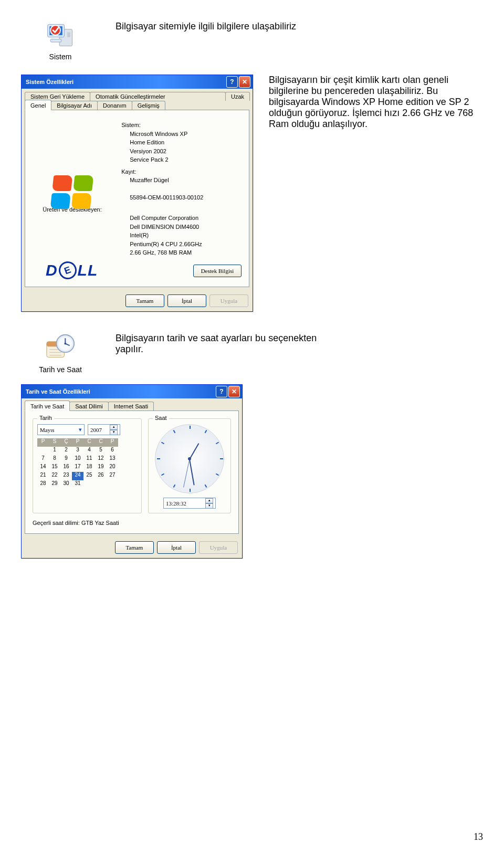  I want to click on date-group: Tarih Mayıs ▾ 2007 ▴▾ PSÇPCCP12345678910…, so click(87, 466).